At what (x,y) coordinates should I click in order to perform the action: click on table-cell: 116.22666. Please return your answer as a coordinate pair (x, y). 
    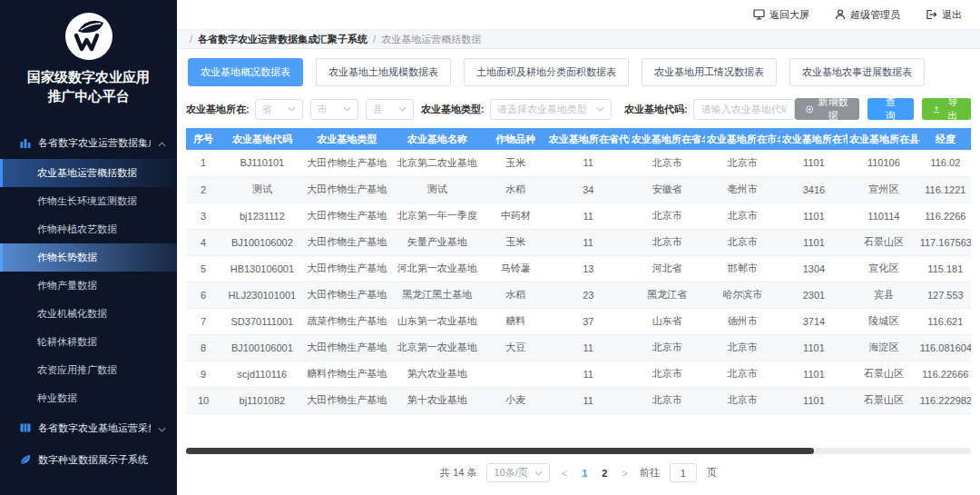
    Looking at the image, I should click on (946, 374).